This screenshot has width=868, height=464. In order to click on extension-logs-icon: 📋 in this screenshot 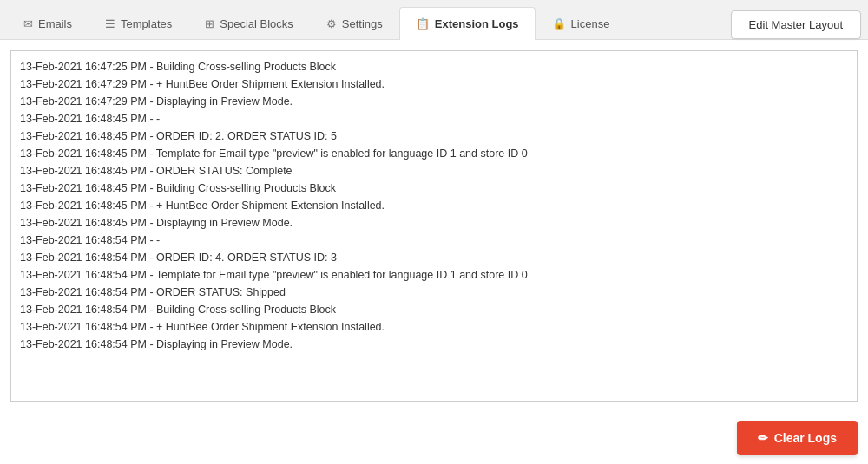, I will do `click(423, 24)`.